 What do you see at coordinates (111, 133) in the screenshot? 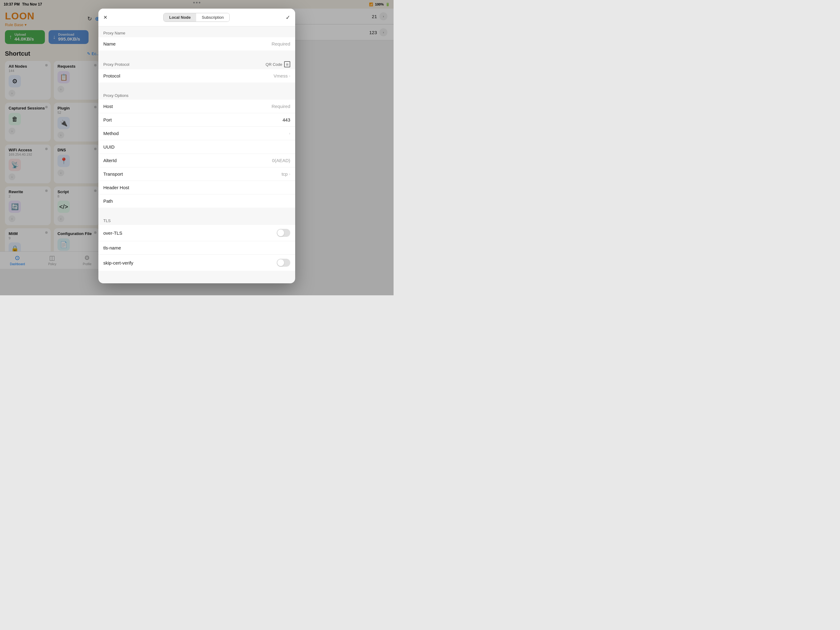
I see `method-label: Method` at bounding box center [111, 133].